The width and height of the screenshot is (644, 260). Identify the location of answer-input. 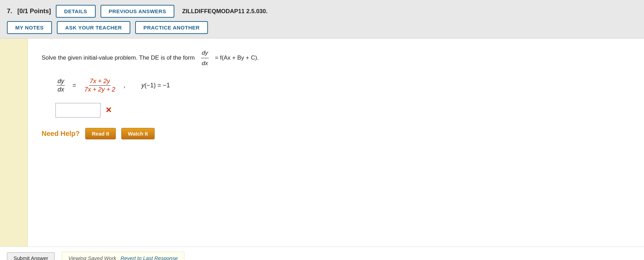
(78, 110).